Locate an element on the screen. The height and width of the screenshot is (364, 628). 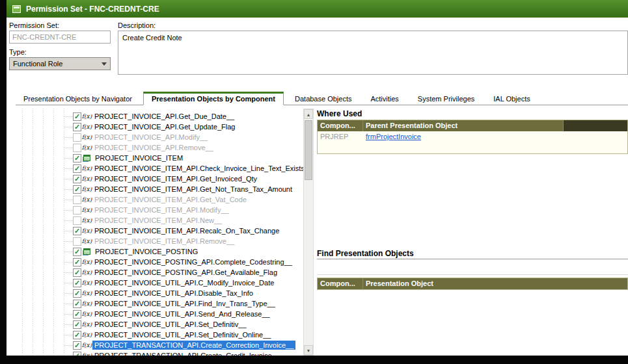
tree-item-label: PROJECT_INVOICE_API.Remove__ is located at coordinates (154, 148).